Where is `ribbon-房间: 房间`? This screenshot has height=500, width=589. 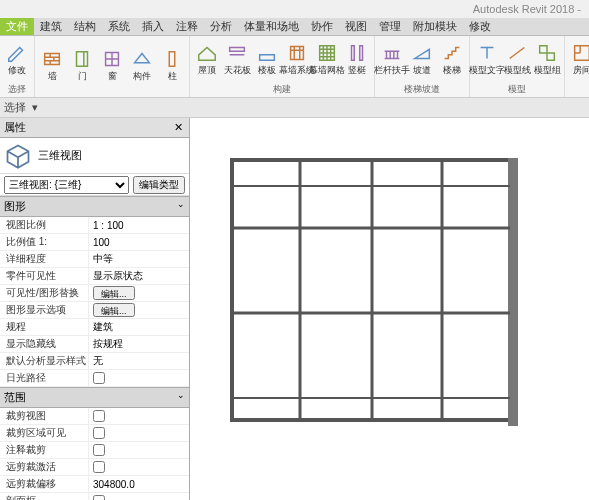 ribbon-房间: 房间 is located at coordinates (578, 60).